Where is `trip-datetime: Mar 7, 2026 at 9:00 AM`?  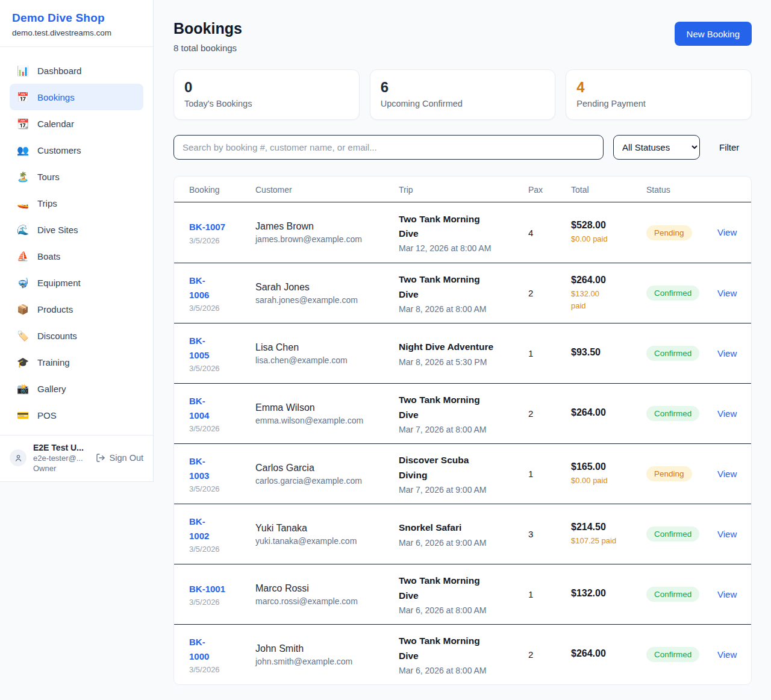 trip-datetime: Mar 7, 2026 at 9:00 AM is located at coordinates (460, 490).